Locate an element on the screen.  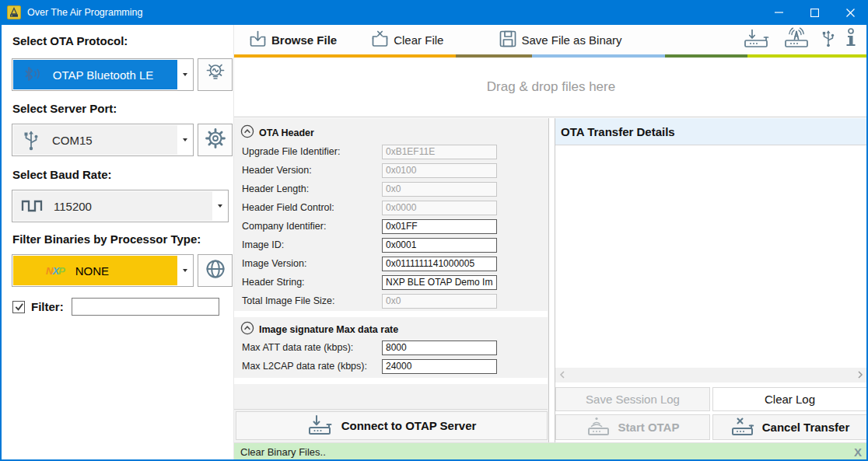
protocol-label: Select OTA Protocol: is located at coordinates (70, 40).